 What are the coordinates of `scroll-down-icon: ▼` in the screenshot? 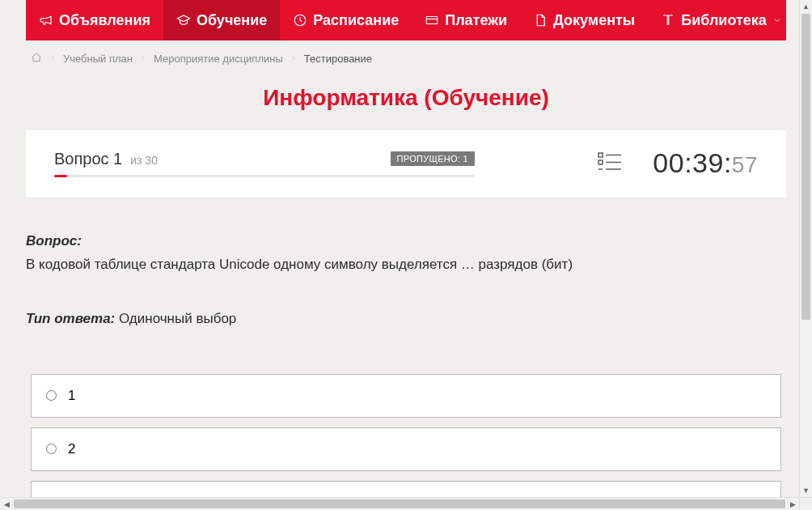 It's located at (806, 491).